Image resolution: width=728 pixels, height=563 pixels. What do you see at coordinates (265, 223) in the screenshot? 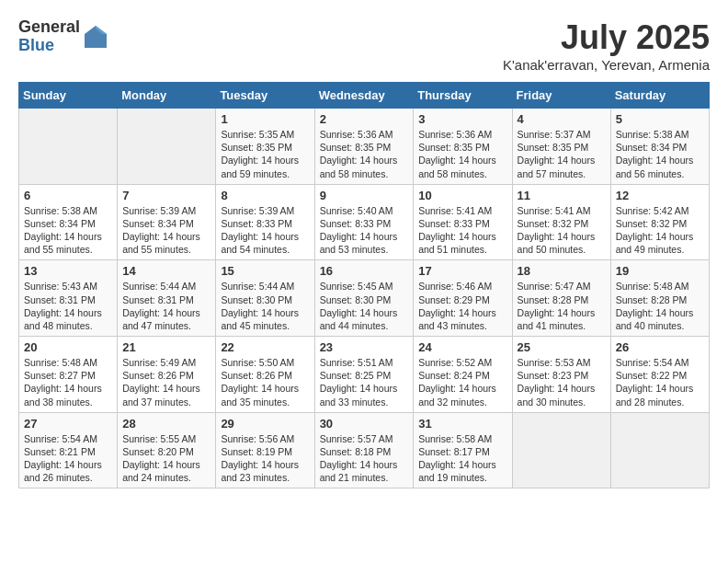
I see `calendar-cell: 8Sunrise: 5:39 AM Sunset: 8:33 PM Daylig…` at bounding box center [265, 223].